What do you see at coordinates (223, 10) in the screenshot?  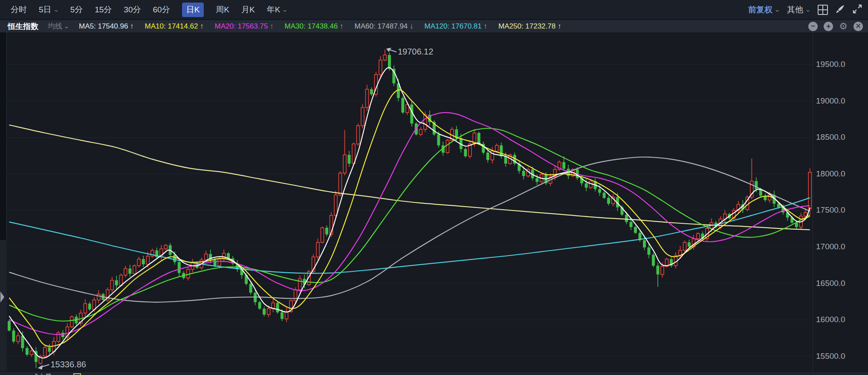 I see `tab-周K: 周K` at bounding box center [223, 10].